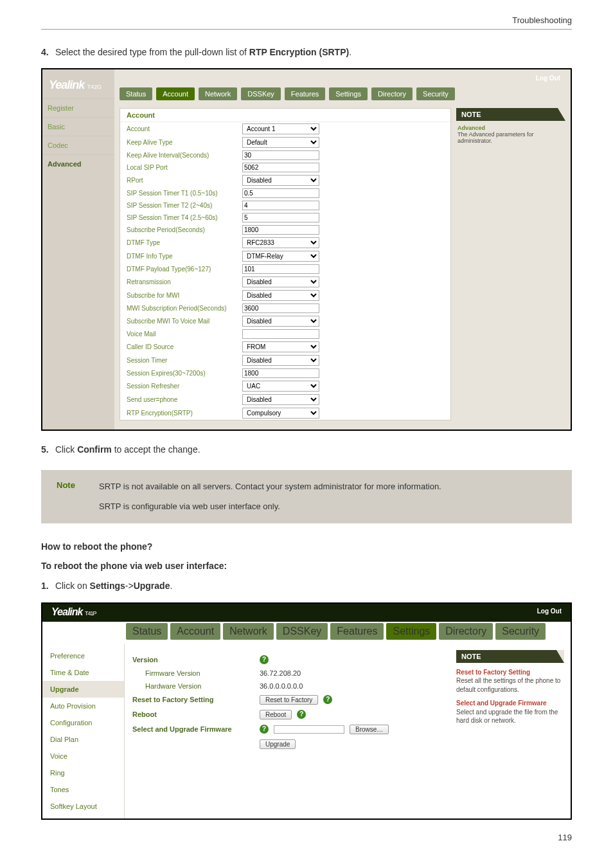 Image resolution: width=613 pixels, height=868 pixels. What do you see at coordinates (281, 386) in the screenshot?
I see `settings-select: UAC` at bounding box center [281, 386].